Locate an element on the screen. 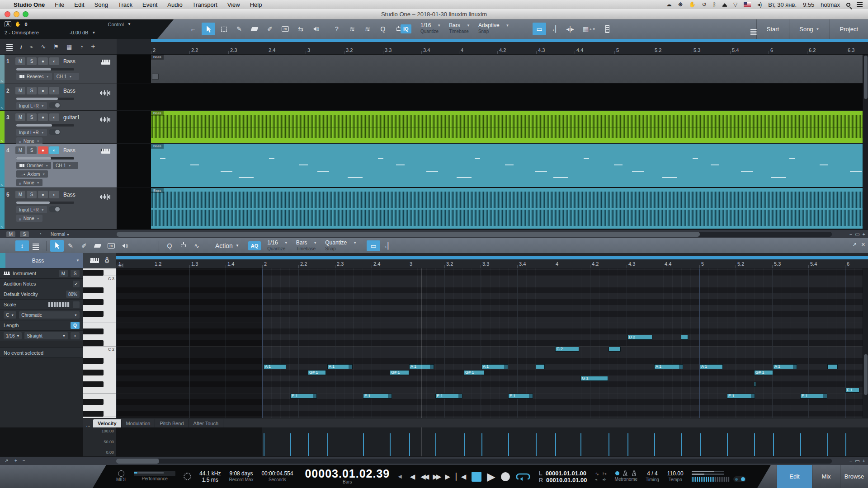 The height and width of the screenshot is (488, 868). drum-view-icon: ⛢ is located at coordinates (107, 260).